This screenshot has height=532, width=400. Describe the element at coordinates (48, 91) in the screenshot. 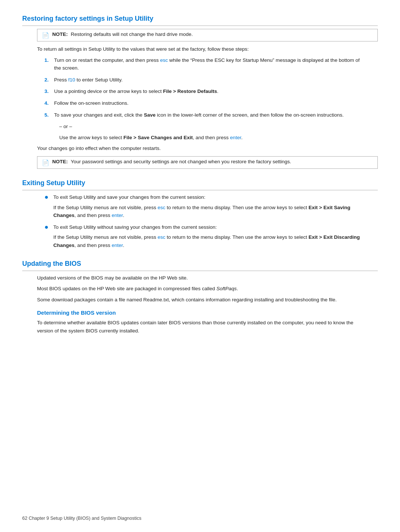

I see `step-3-num: 3.` at that location.